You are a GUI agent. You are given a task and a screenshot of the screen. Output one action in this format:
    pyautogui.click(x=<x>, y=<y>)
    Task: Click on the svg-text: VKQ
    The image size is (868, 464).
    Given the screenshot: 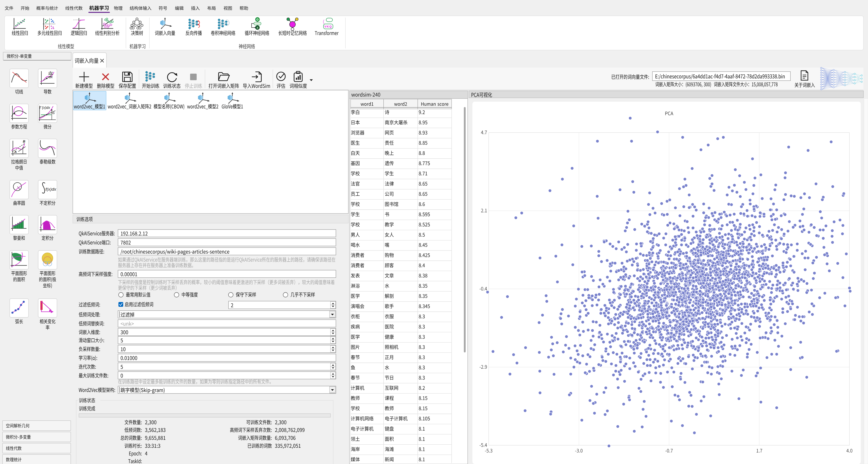 What is the action you would take?
    pyautogui.click(x=328, y=27)
    